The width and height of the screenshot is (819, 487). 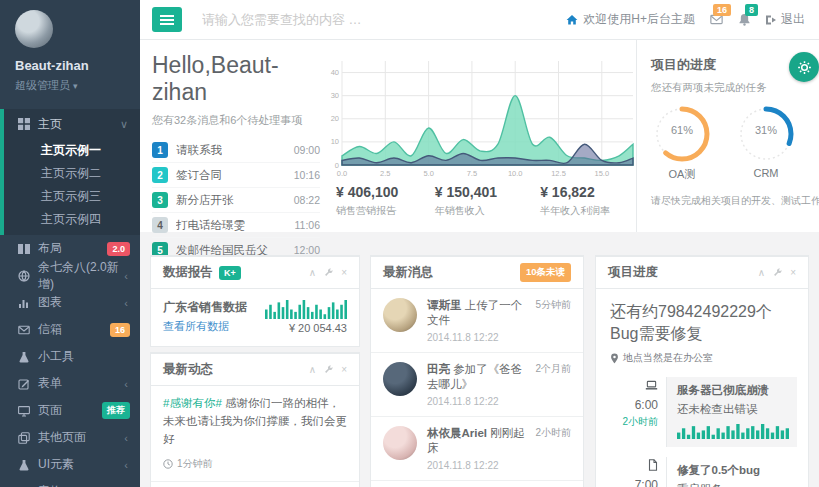 What do you see at coordinates (196, 326) in the screenshot?
I see `view-all-data-link: 查看所有数据` at bounding box center [196, 326].